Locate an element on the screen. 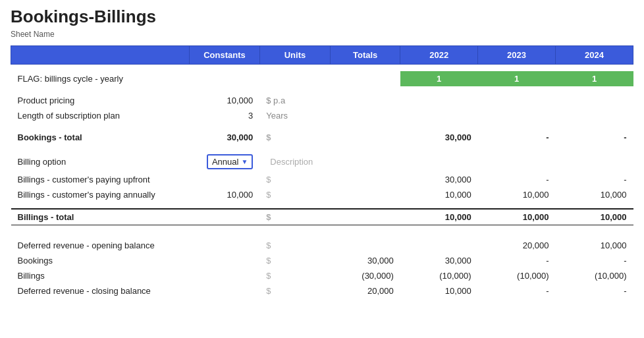 The width and height of the screenshot is (644, 338). bookings-deferred-2022: 30,000 is located at coordinates (439, 261).